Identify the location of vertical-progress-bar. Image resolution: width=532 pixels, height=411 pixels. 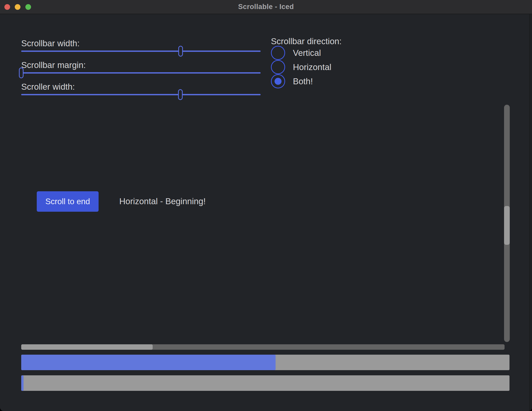
(265, 383).